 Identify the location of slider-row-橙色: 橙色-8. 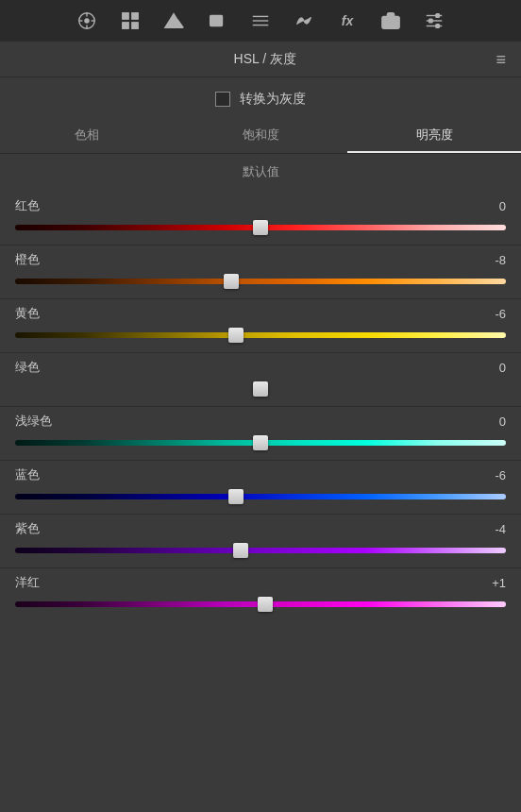
(260, 272).